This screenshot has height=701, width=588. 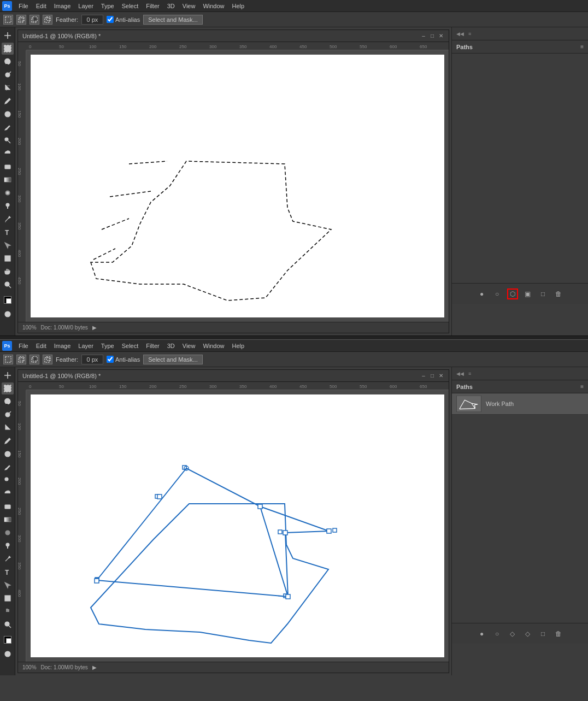 What do you see at coordinates (543, 634) in the screenshot?
I see `new-path-btn-bottom: □` at bounding box center [543, 634].